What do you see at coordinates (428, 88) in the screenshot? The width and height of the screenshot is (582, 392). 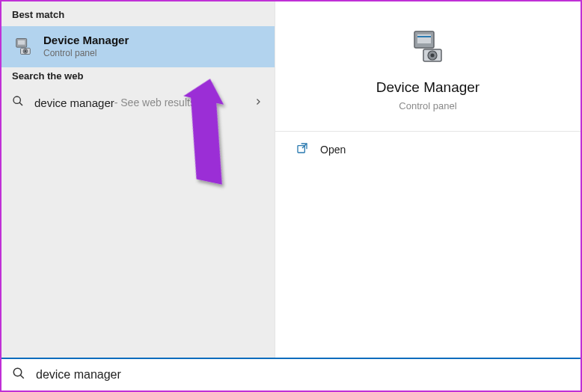 I see `details-title: Device Manager` at bounding box center [428, 88].